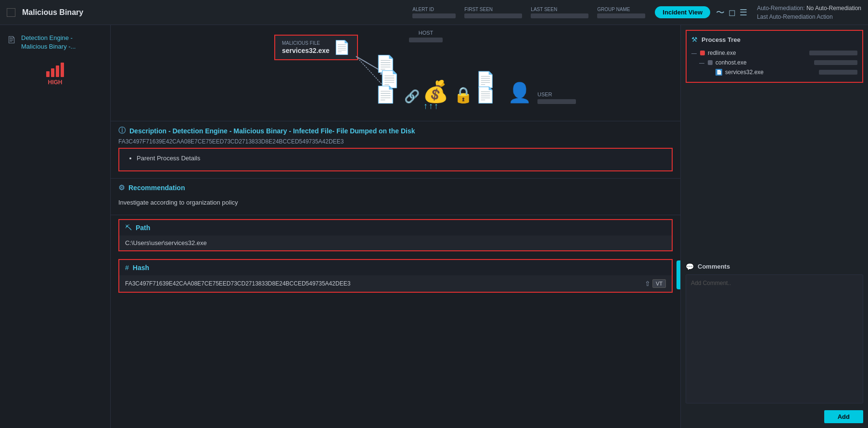  Describe the element at coordinates (396, 150) in the screenshot. I see `description-section: ⓘ Description - Detection Engine - Malic…` at that location.